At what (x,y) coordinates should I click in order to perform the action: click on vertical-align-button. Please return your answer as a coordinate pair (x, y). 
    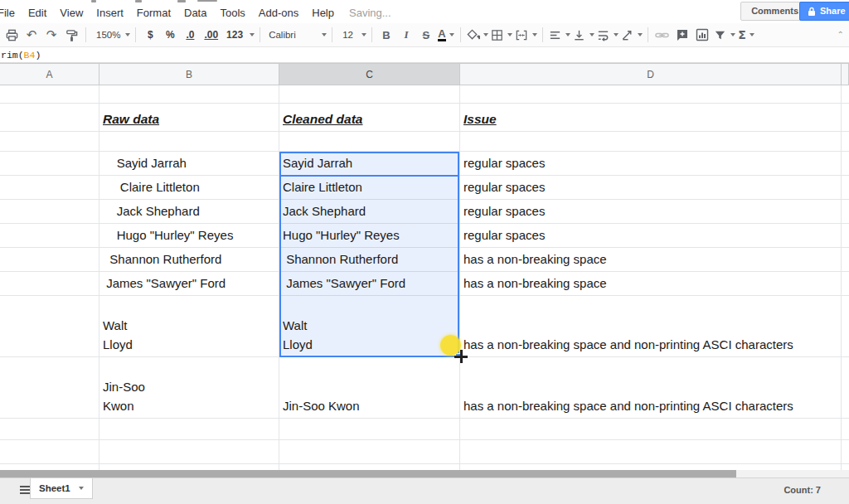
    Looking at the image, I should click on (584, 35).